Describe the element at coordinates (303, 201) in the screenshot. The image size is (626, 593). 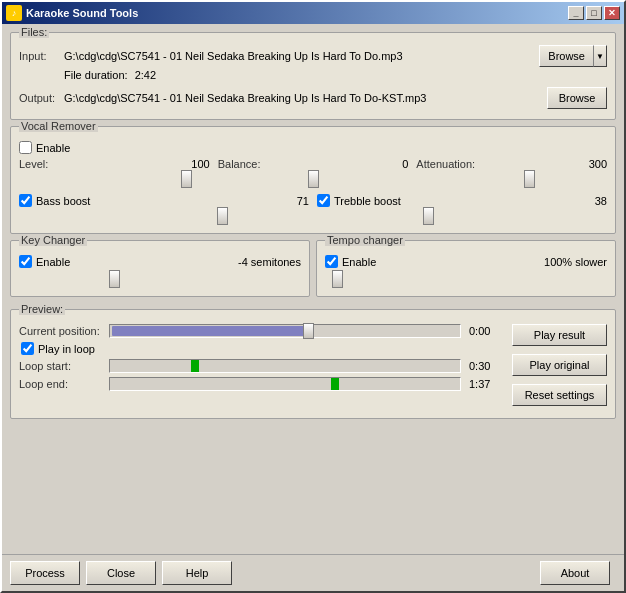
I see `bass-boost-value: 71` at that location.